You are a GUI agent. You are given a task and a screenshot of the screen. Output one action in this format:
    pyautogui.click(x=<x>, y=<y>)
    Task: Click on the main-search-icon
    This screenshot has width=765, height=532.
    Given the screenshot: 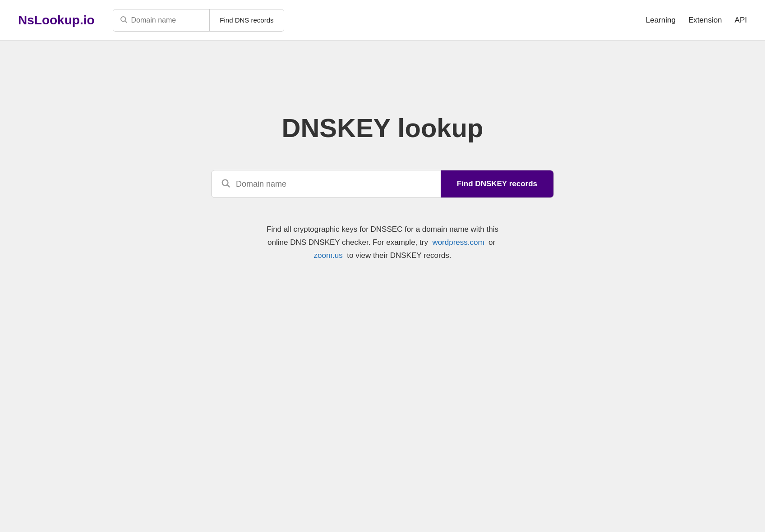 What is the action you would take?
    pyautogui.click(x=226, y=184)
    